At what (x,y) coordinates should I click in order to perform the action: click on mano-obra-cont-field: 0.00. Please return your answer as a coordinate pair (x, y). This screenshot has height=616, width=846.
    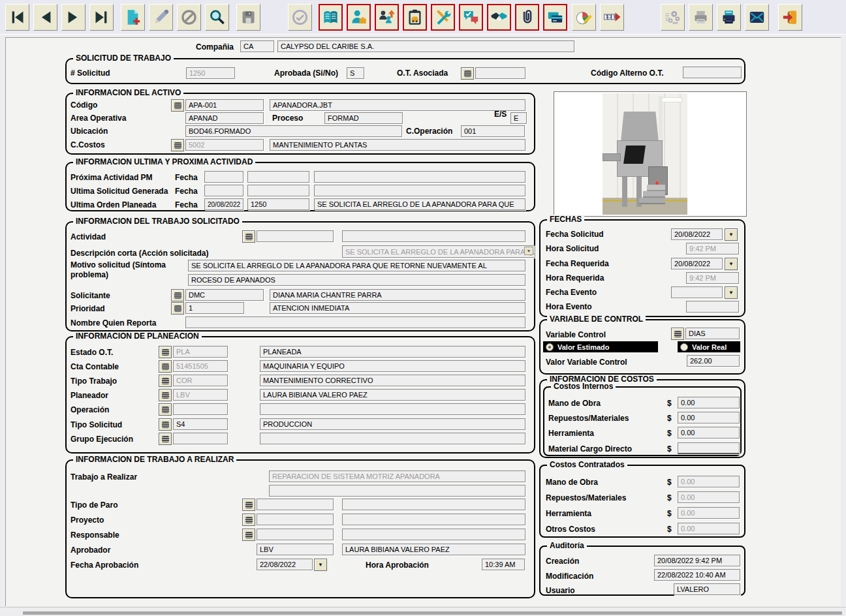
    Looking at the image, I should click on (709, 482).